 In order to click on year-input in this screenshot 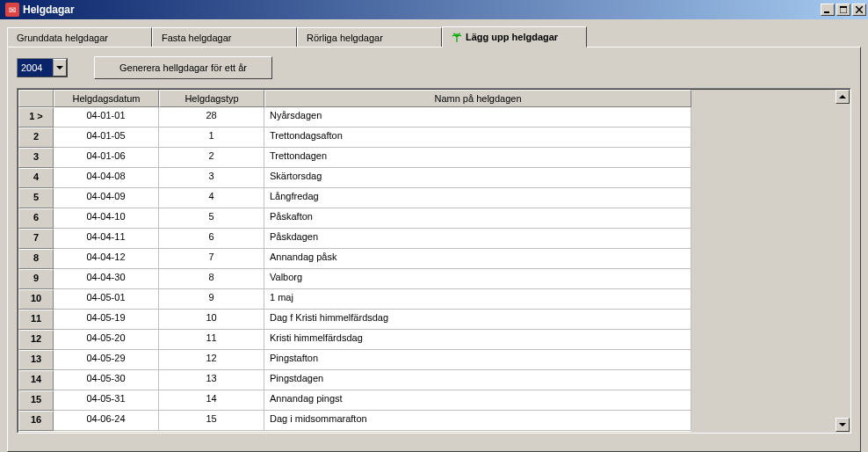, I will do `click(35, 68)`.